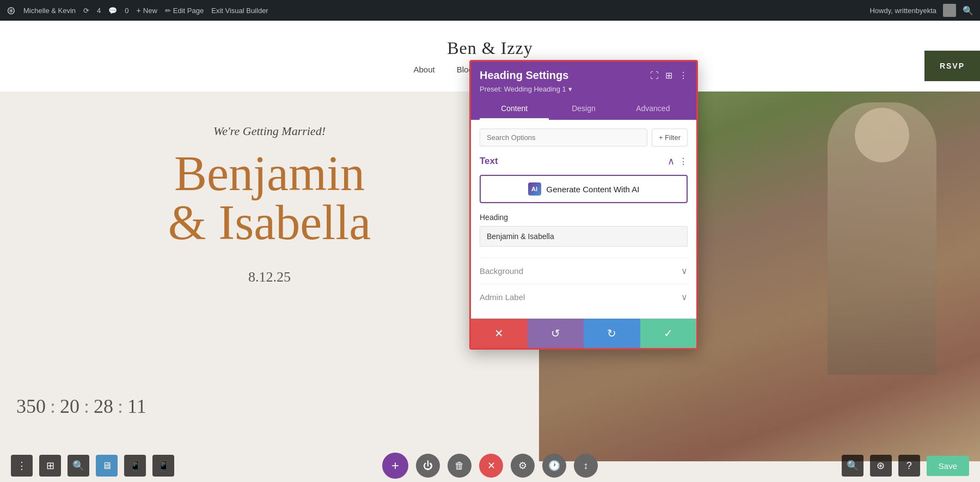 Image resolution: width=980 pixels, height=482 pixels. I want to click on panel-fullscreen-icon: ⛶, so click(654, 76).